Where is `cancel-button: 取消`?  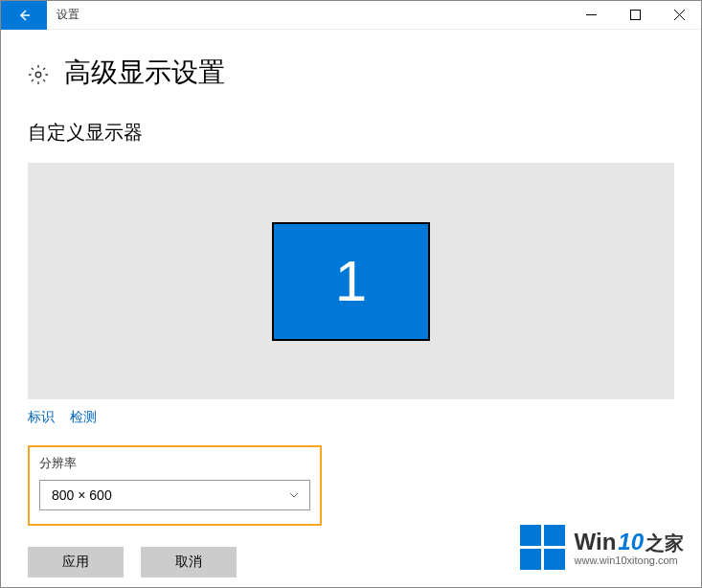
cancel-button: 取消 is located at coordinates (189, 562).